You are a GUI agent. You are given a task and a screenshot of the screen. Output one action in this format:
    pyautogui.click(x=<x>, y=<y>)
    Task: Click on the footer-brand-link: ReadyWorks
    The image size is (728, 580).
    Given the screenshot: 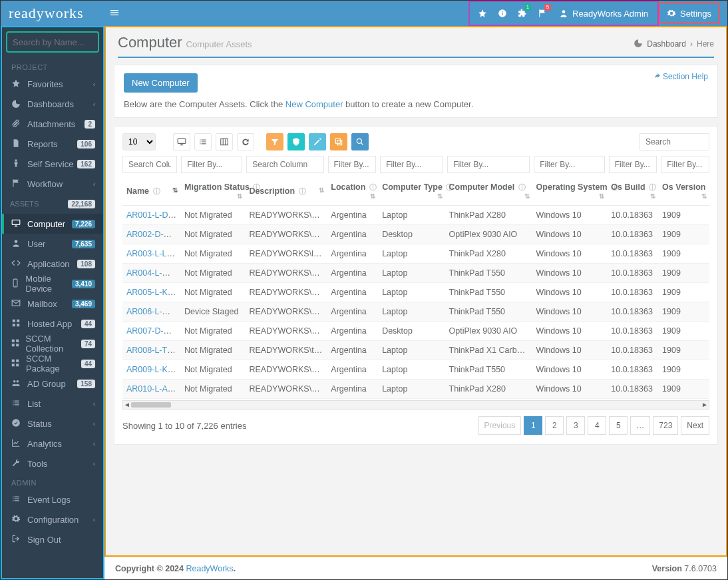 What is the action you would take?
    pyautogui.click(x=209, y=569)
    